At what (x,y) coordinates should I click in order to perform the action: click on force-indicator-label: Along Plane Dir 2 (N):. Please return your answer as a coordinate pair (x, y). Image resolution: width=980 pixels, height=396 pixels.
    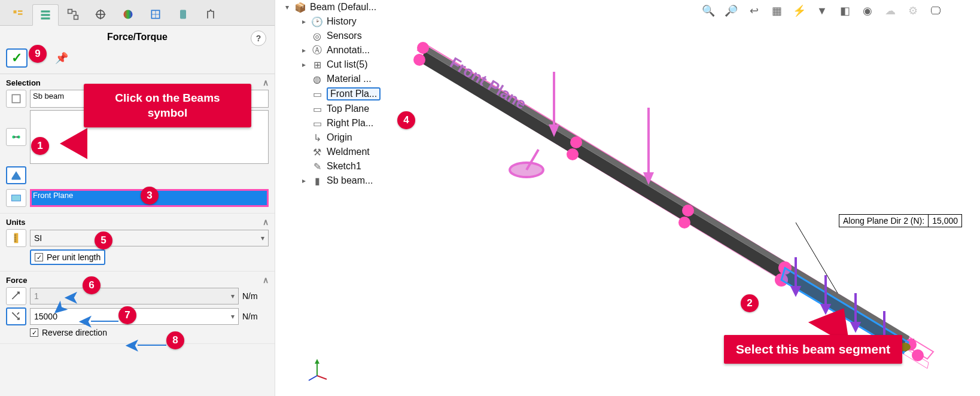
    Looking at the image, I should click on (884, 221).